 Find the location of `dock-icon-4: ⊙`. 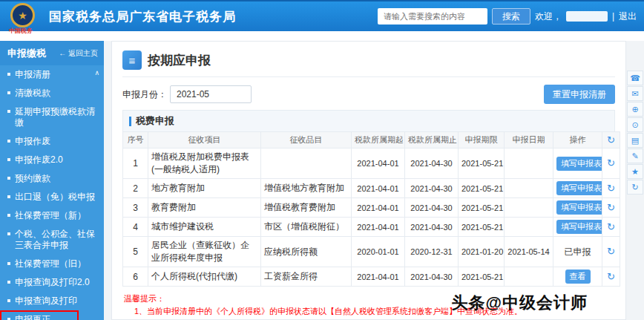

dock-icon-4: ⊙ is located at coordinates (635, 125).